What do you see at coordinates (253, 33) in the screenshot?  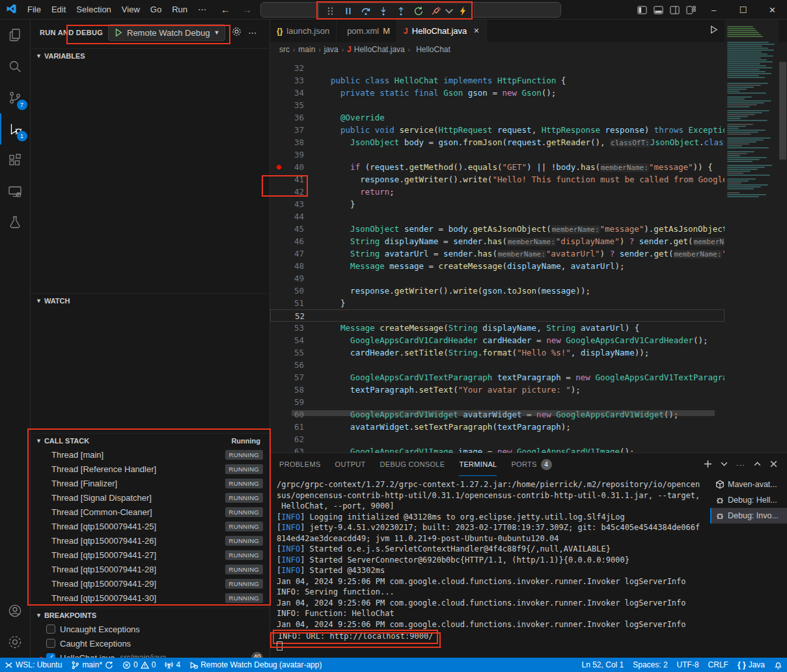 I see `more-actions-icon: ⋯` at bounding box center [253, 33].